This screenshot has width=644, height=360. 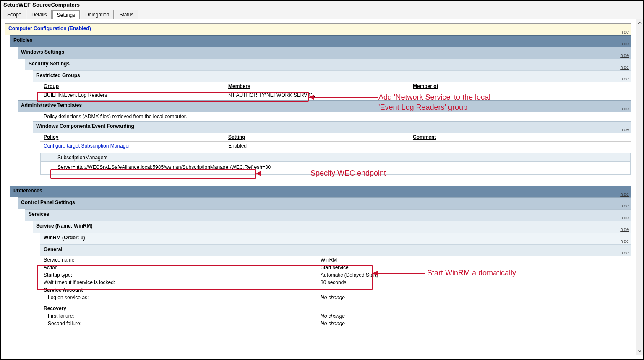 What do you see at coordinates (321, 95) in the screenshot?
I see `cell-members: NT AUTHORITY\NETWORK SERVICE` at bounding box center [321, 95].